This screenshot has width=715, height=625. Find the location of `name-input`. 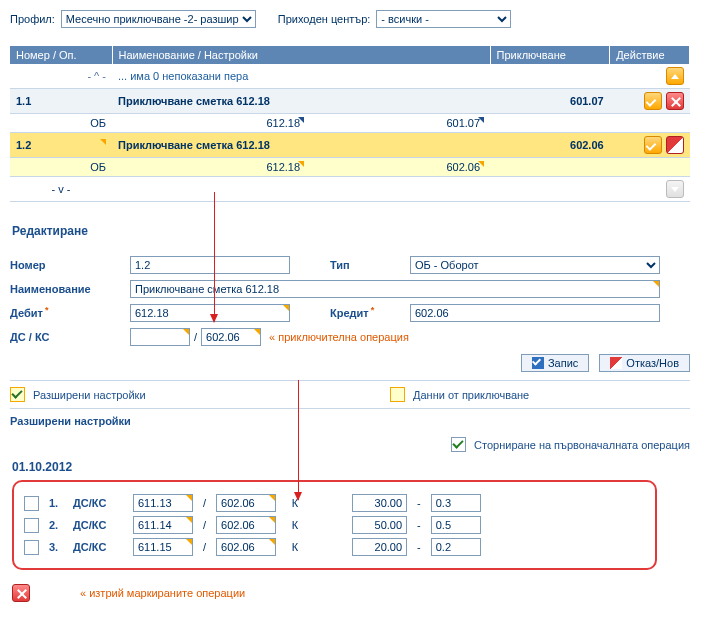

name-input is located at coordinates (395, 289).